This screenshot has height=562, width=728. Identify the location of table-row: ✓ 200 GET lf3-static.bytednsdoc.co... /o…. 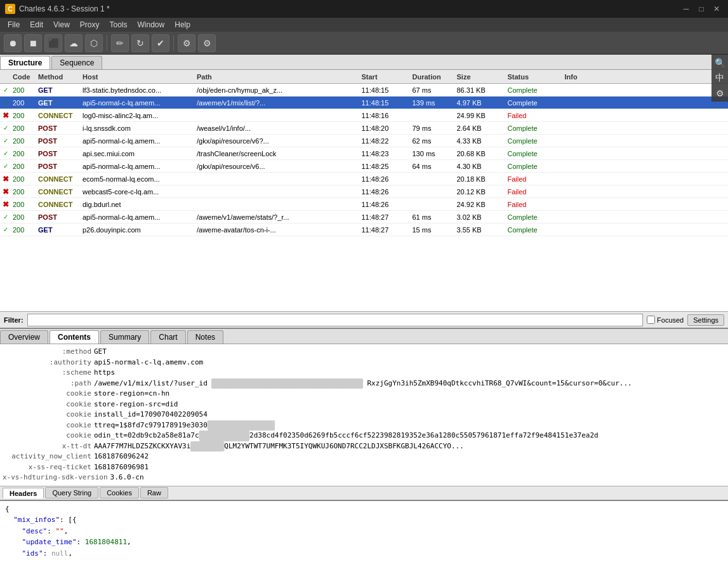
(364, 90).